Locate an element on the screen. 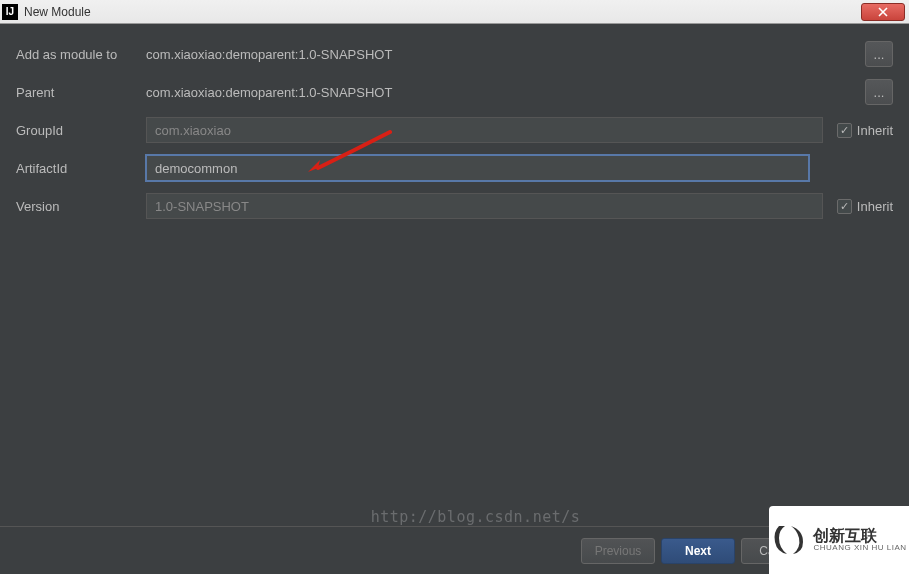 This screenshot has height=574, width=909. row-artifactid: ArtifactId is located at coordinates (454, 168).